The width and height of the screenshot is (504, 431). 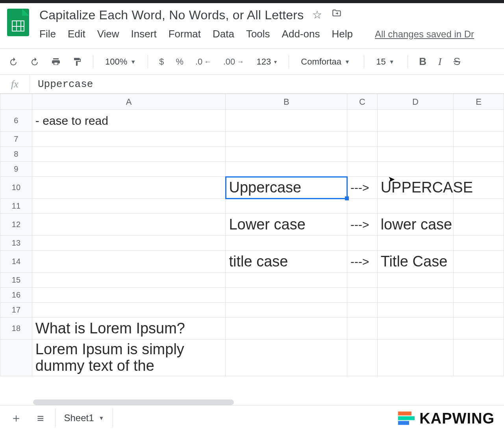 What do you see at coordinates (129, 121) in the screenshot?
I see `cell-A6: - ease to read` at bounding box center [129, 121].